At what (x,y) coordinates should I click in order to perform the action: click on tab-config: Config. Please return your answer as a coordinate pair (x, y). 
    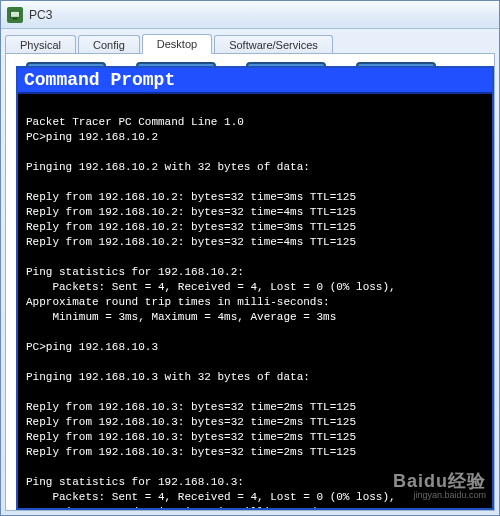
    Looking at the image, I should click on (109, 44).